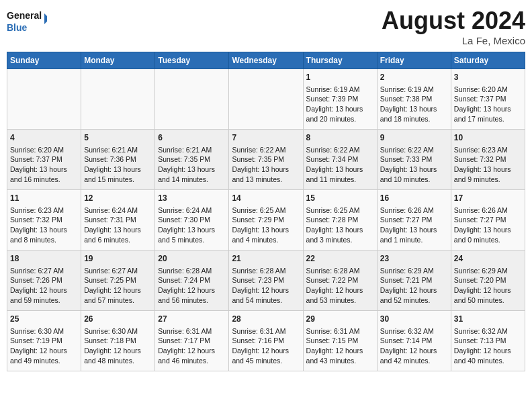 The height and width of the screenshot is (411, 532). What do you see at coordinates (340, 320) in the screenshot?
I see `day-number: 29` at bounding box center [340, 320].